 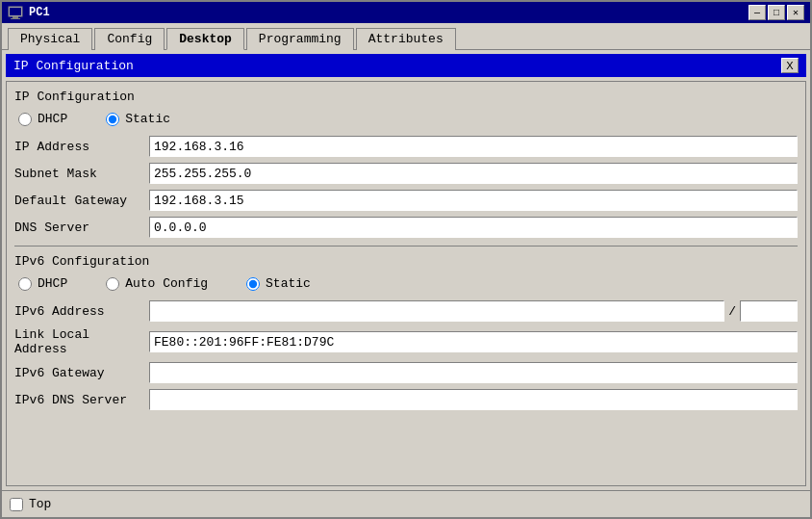 What do you see at coordinates (52, 283) in the screenshot?
I see `ipv6-dhcp-label: DHCP` at bounding box center [52, 283].